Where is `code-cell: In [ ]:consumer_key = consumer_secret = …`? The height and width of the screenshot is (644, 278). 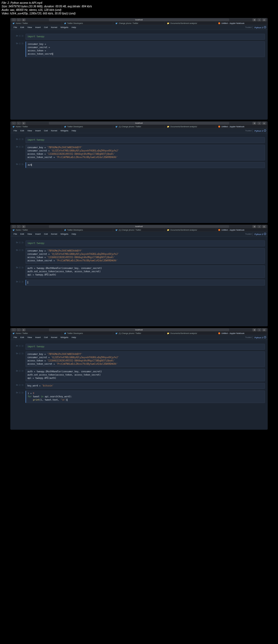 code-cell: In [ ]:consumer_key = consumer_secret = … is located at coordinates (139, 49).